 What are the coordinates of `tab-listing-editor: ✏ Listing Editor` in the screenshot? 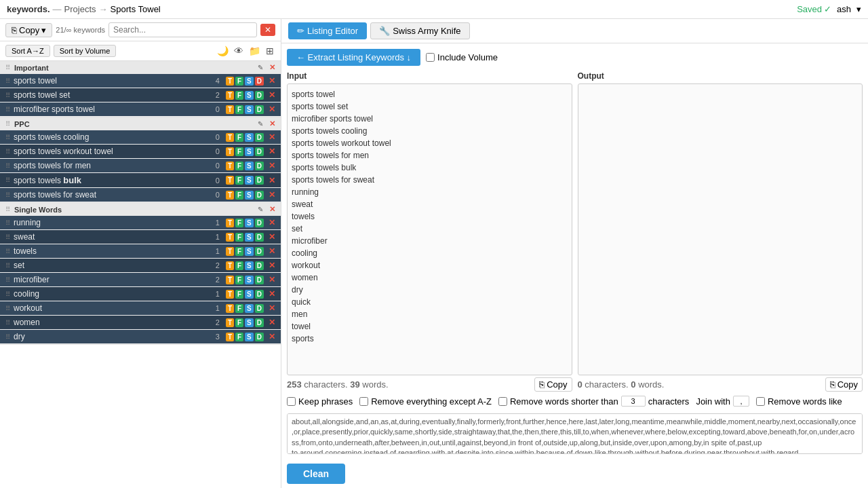 It's located at (328, 31).